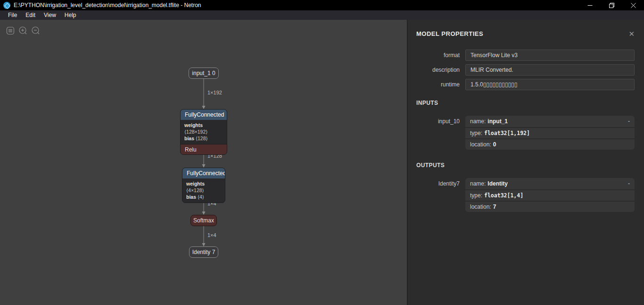  What do you see at coordinates (550, 55) in the screenshot?
I see `property-value: TensorFlow Lite v3` at bounding box center [550, 55].